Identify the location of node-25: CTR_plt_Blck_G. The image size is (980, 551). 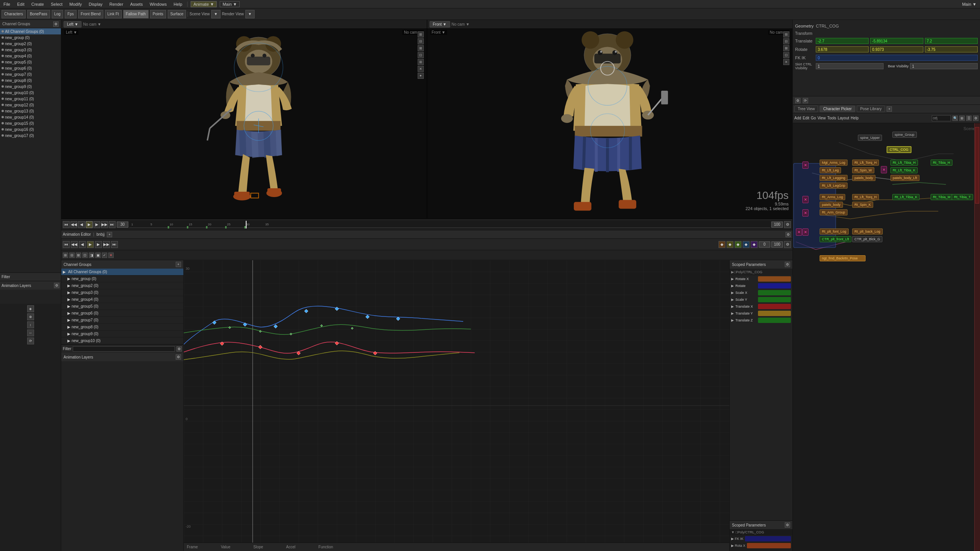
(867, 239).